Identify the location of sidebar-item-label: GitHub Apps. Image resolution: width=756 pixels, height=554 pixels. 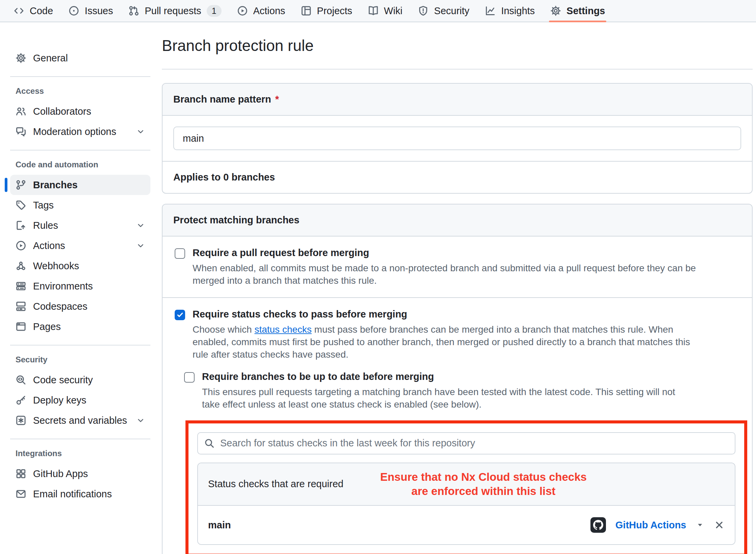
(61, 474).